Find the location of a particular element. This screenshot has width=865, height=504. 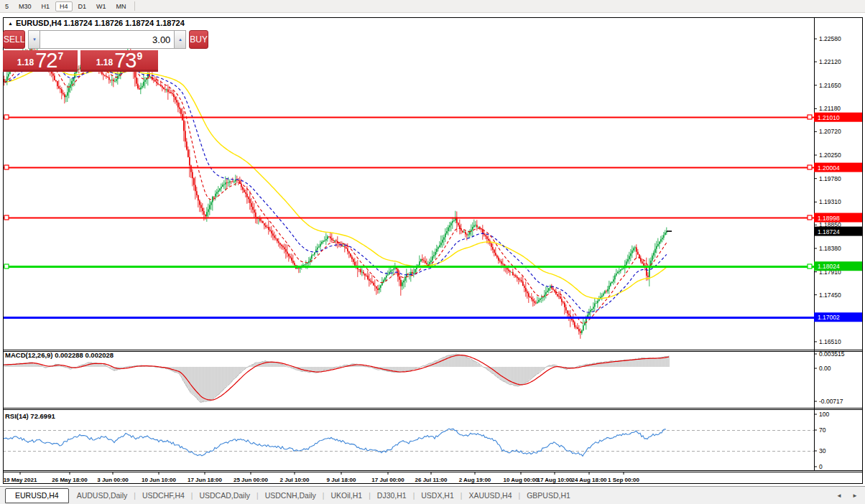

timeframe-5: 5 is located at coordinates (7, 6).